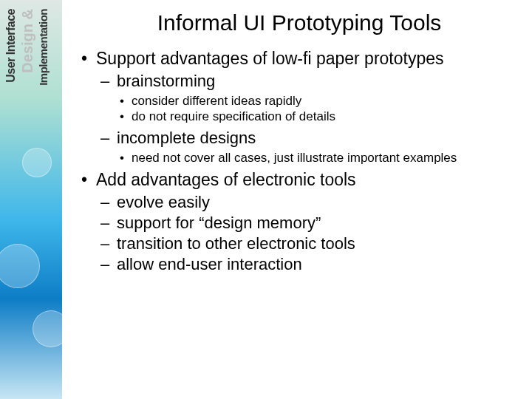 This screenshot has height=399, width=532. I want to click on list-item: • need not cover all cases, just illustr…, so click(321, 158).